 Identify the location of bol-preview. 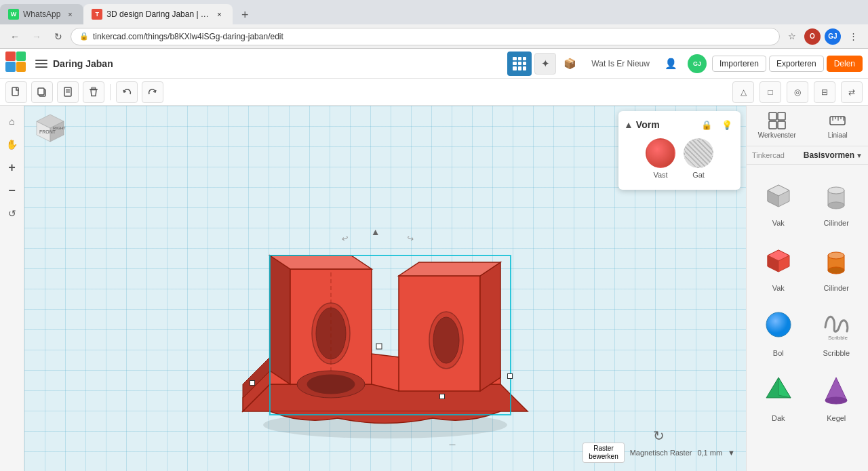
(778, 325).